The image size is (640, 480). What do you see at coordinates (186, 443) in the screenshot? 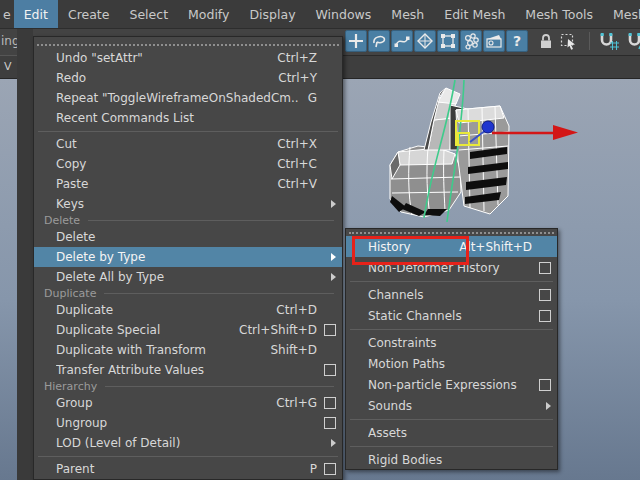
I see `menu-item-label: LOD (Level of Detail)` at bounding box center [186, 443].